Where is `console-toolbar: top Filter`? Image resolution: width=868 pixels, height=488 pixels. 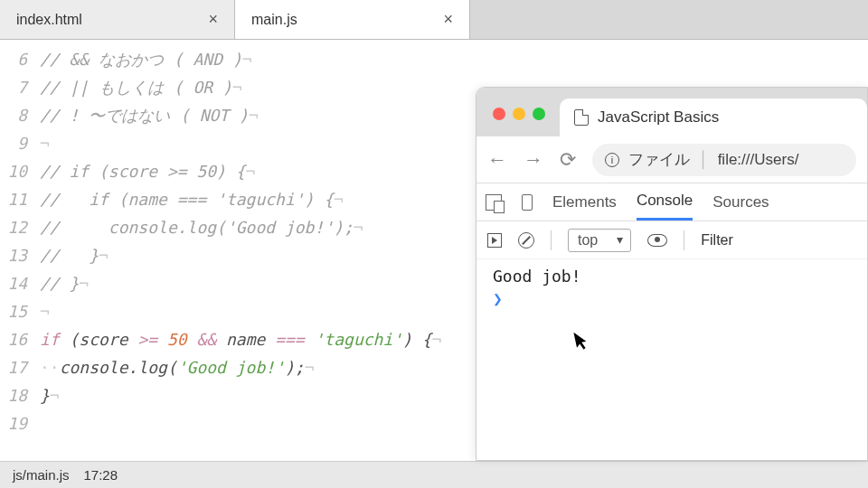
console-toolbar: top Filter is located at coordinates (672, 240).